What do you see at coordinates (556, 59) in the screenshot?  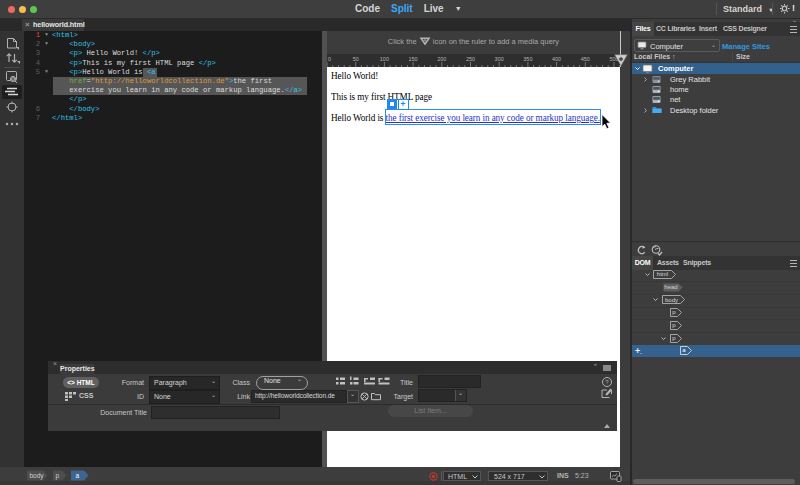 I see `svg-text: 400` at bounding box center [556, 59].